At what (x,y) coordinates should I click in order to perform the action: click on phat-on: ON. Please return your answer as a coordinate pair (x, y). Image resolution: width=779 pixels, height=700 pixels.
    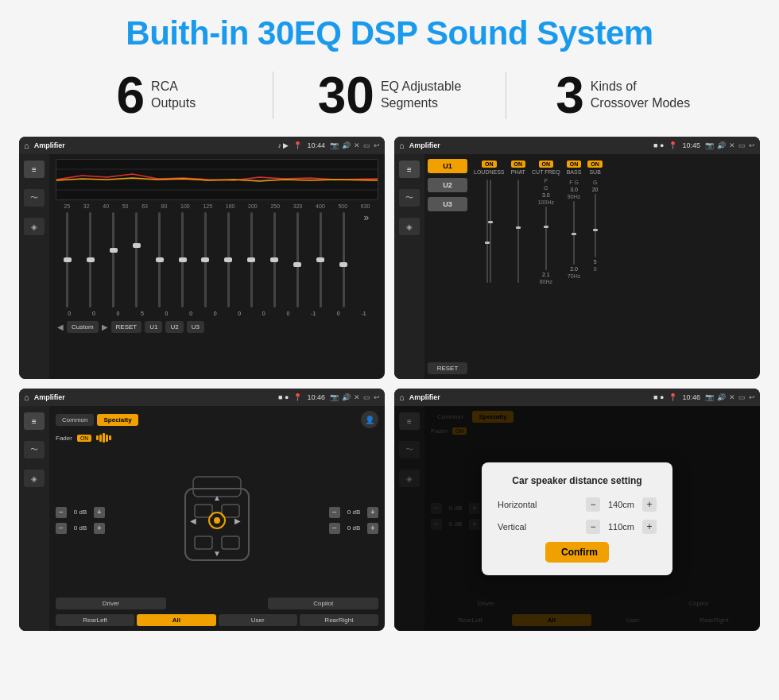
    Looking at the image, I should click on (518, 164).